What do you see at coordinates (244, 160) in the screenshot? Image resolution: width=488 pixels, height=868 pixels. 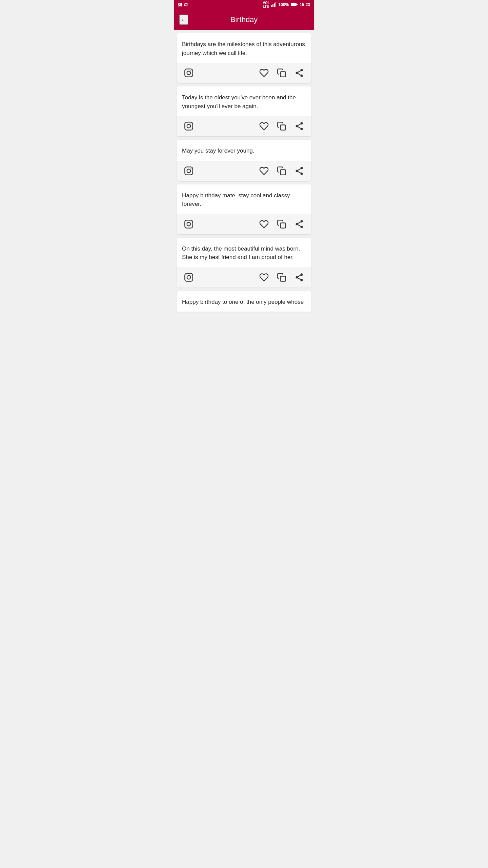 I see `quote-card-3: May you stay forever young.` at bounding box center [244, 160].